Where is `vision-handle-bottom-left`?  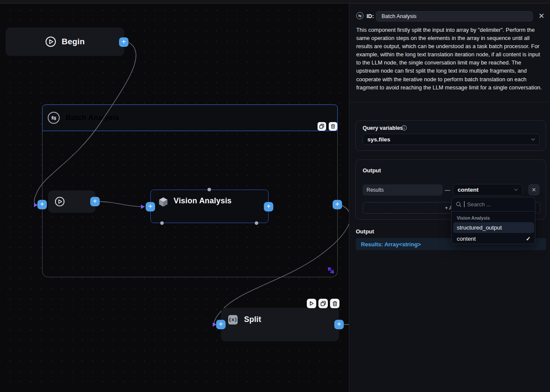 vision-handle-bottom-left is located at coordinates (162, 223).